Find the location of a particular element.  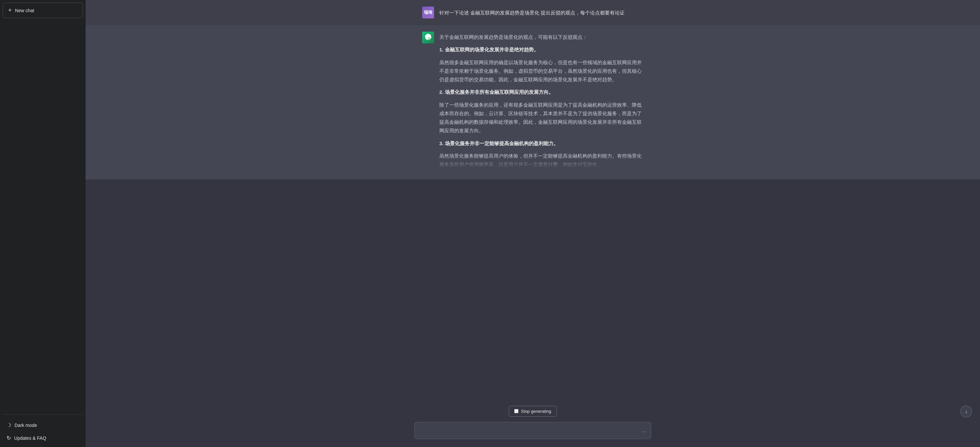

sidebar-item-dark-mode: ☽ Dark mode is located at coordinates (43, 425).